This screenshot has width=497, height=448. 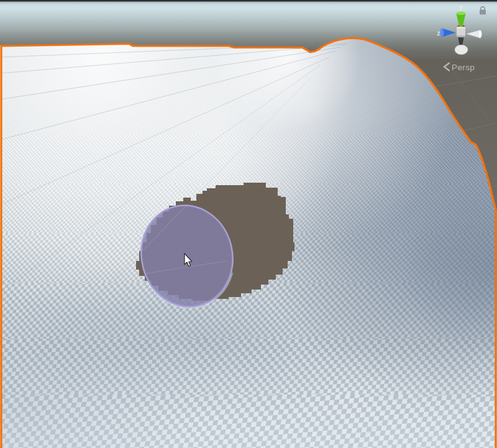 I want to click on axis-z-label: z, so click(x=439, y=33).